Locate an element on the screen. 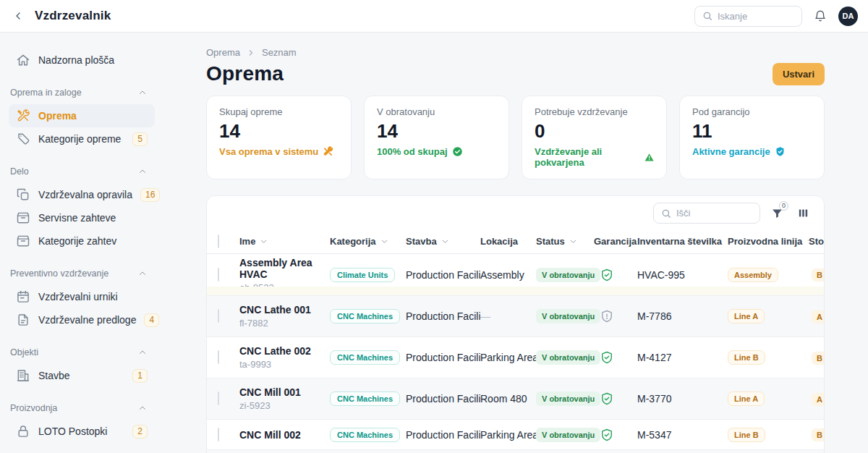 This screenshot has width=868, height=453. stat-caption: Vzdrževanje ali pokvarjena is located at coordinates (595, 157).